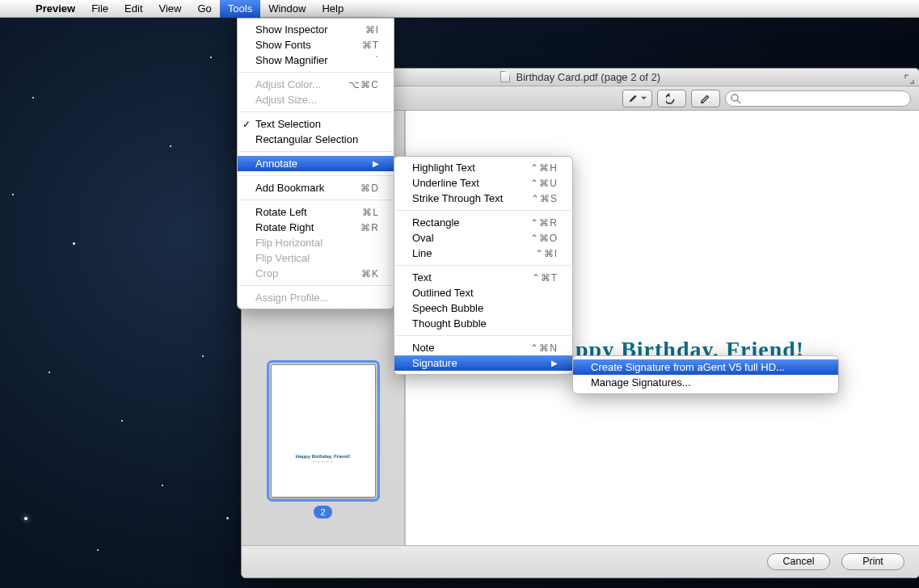 This screenshot has height=588, width=919. Describe the element at coordinates (315, 124) in the screenshot. I see `tools-menu-item: ✓Text Selection` at that location.